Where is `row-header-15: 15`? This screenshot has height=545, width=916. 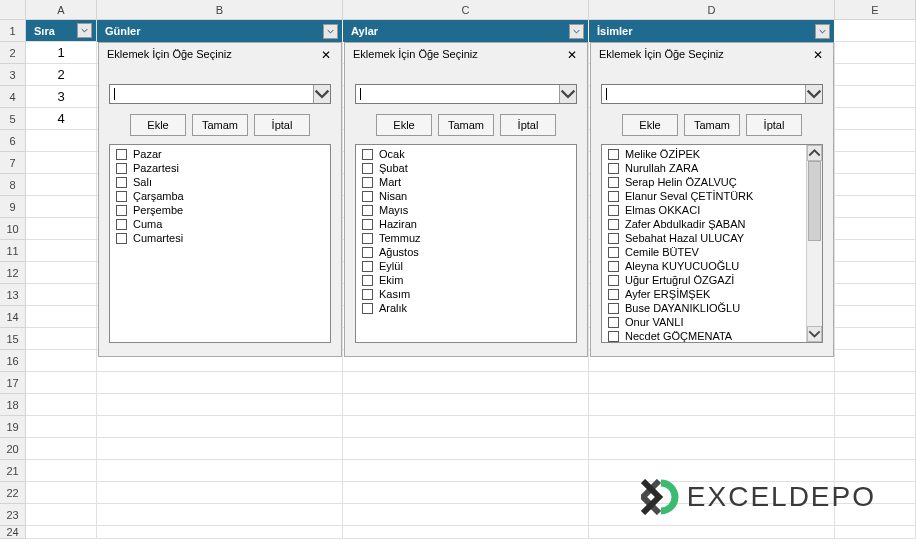 row-header-15: 15 is located at coordinates (13, 339).